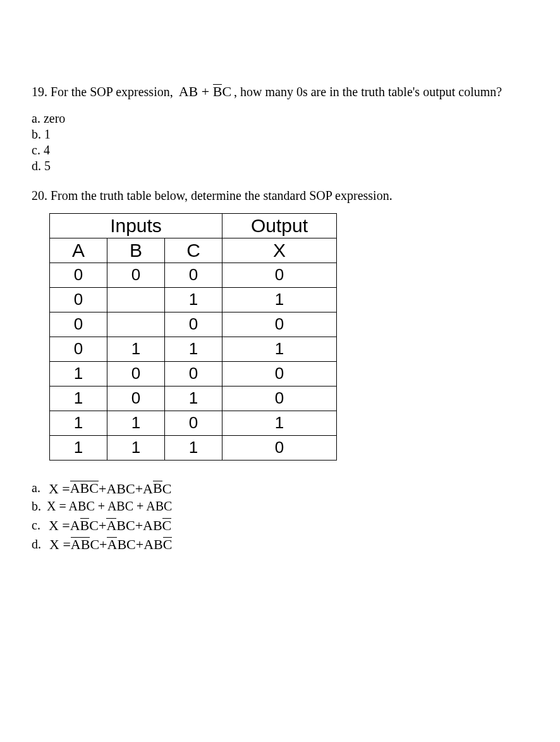 The width and height of the screenshot is (560, 742). I want to click on term-abc: ABC, so click(120, 489).